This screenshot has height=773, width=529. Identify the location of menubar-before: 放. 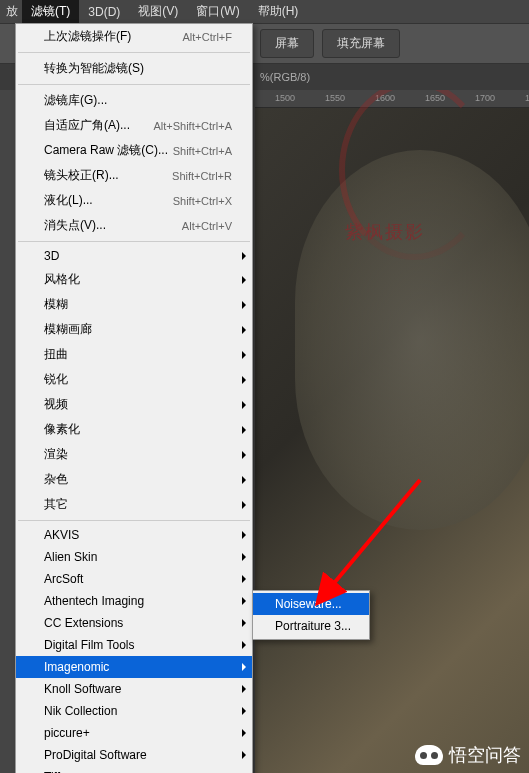
(13, 12).